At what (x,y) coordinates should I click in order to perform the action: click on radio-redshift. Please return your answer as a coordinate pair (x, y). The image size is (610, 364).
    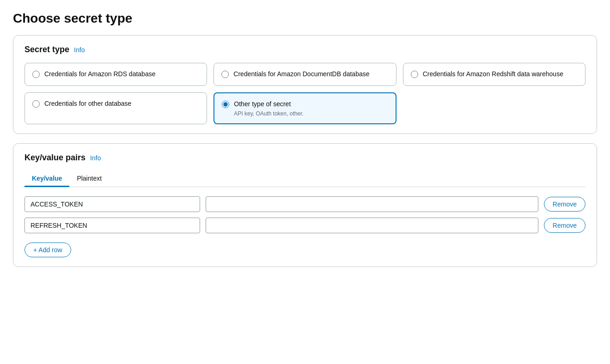
    Looking at the image, I should click on (415, 74).